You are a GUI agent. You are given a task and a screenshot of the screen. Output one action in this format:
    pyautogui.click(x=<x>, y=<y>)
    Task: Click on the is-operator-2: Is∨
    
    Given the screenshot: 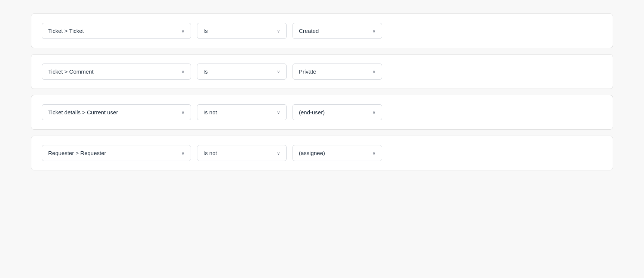 What is the action you would take?
    pyautogui.click(x=242, y=72)
    